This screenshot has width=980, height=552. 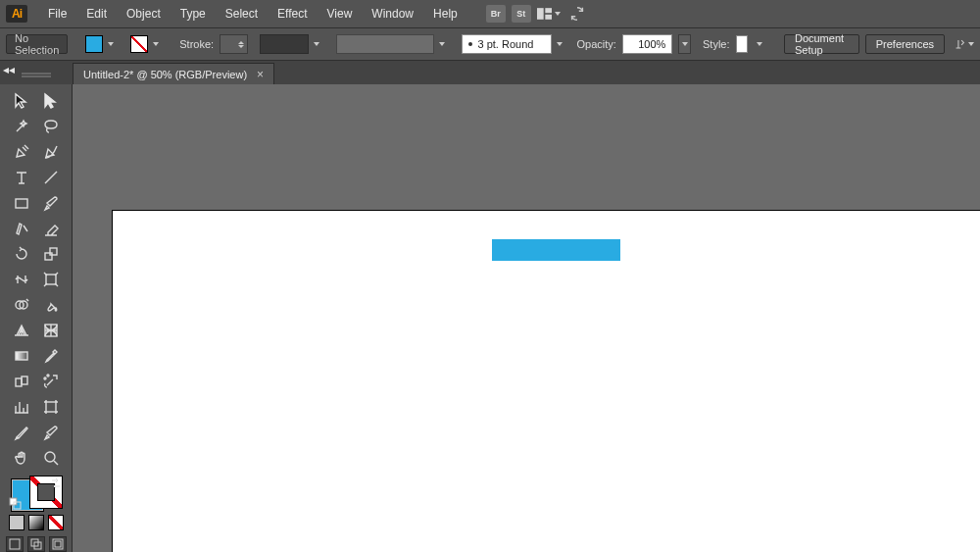 What do you see at coordinates (56, 483) in the screenshot?
I see `swap-fill-stroke` at bounding box center [56, 483].